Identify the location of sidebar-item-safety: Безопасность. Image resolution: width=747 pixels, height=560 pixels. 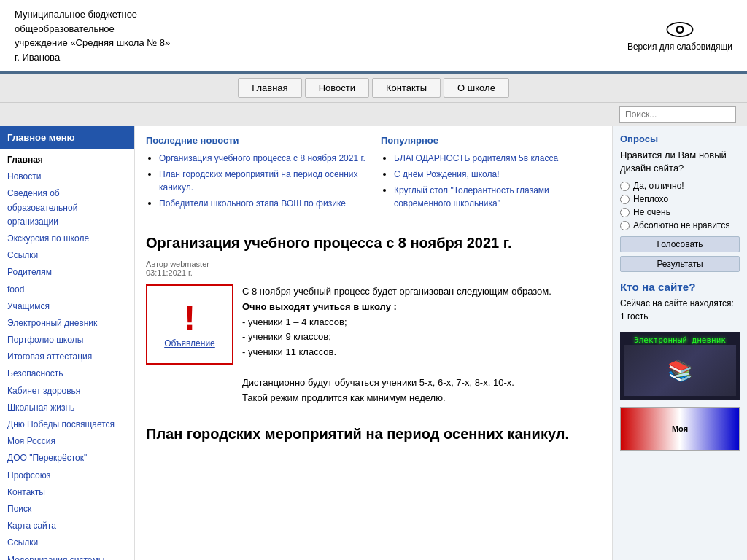
(67, 373).